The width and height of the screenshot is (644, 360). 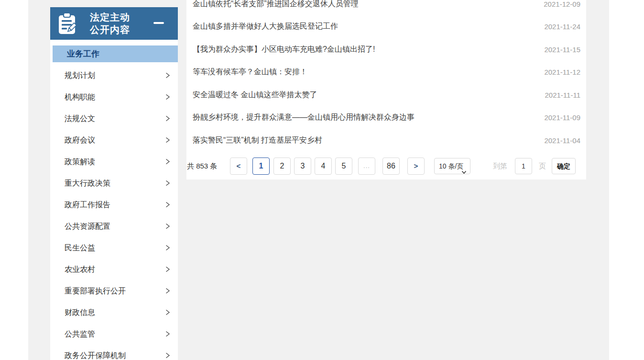 I want to click on news-date: 2021-11-12, so click(x=562, y=72).